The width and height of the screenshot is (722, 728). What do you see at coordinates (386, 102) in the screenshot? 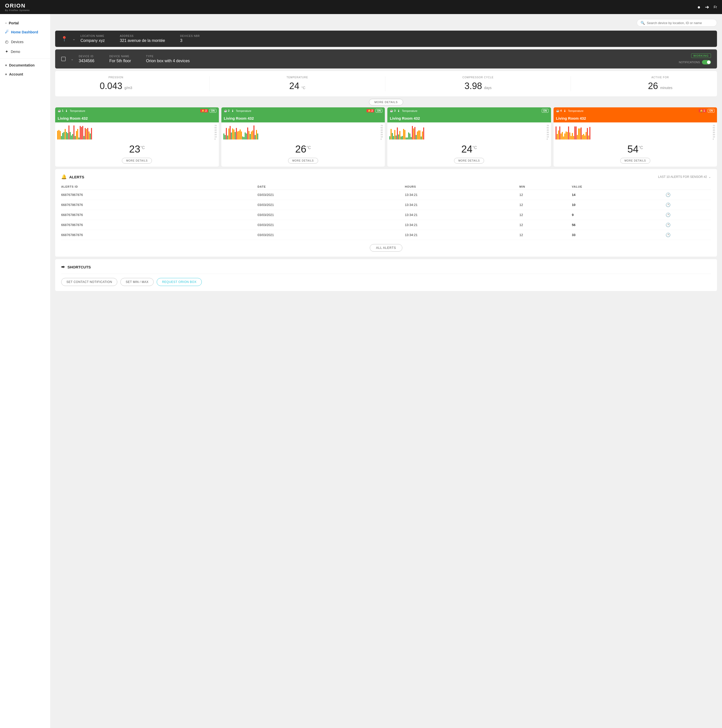
I see `more-details-button: MORE DETAILS` at bounding box center [386, 102].